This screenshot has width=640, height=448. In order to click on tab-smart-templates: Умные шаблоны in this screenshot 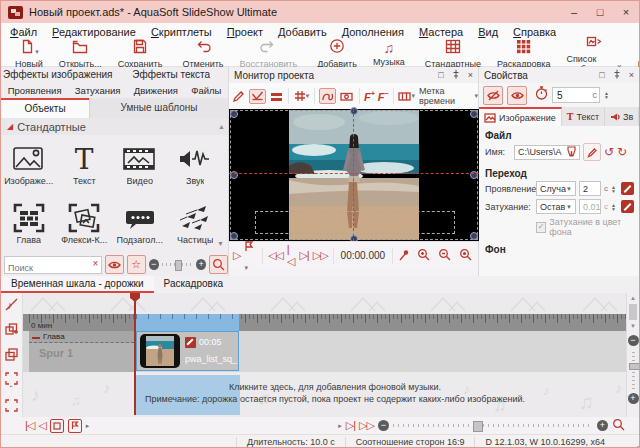, I will do `click(158, 108)`.